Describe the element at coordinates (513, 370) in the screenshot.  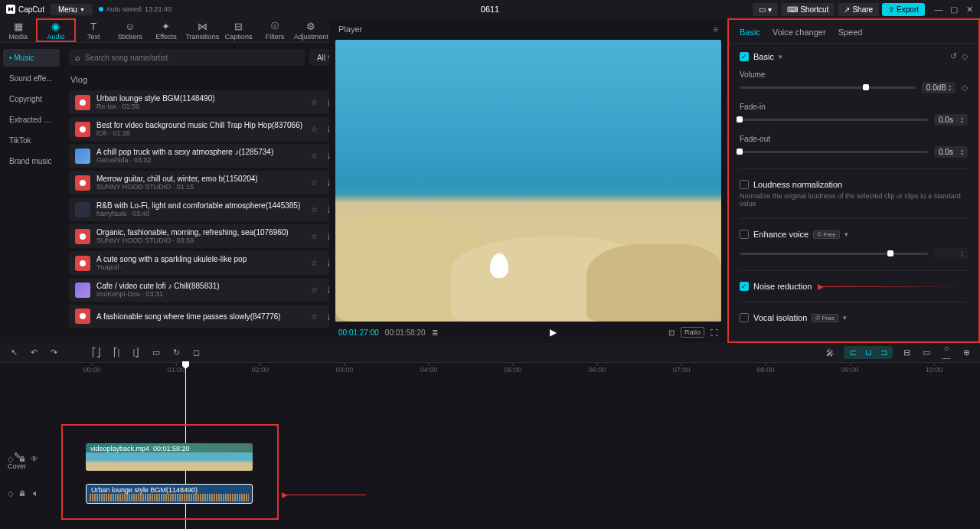
I see `ruler-tick: 05:00` at that location.